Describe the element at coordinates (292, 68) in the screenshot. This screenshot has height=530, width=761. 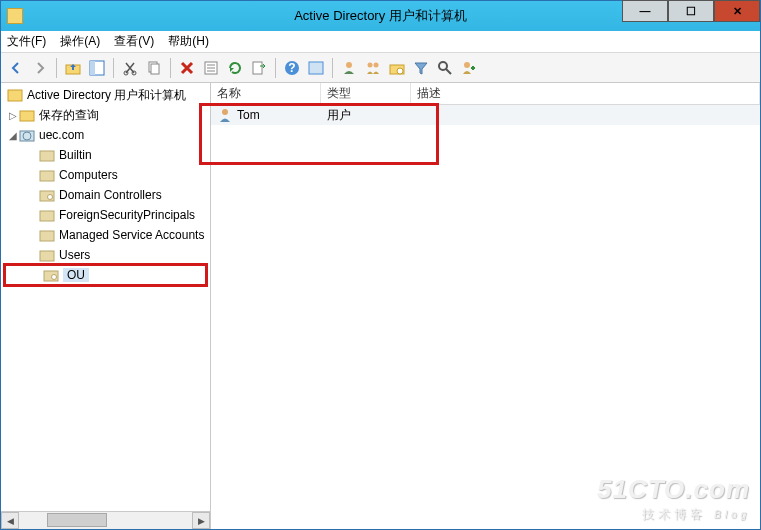
I see `help-button: ?` at that location.